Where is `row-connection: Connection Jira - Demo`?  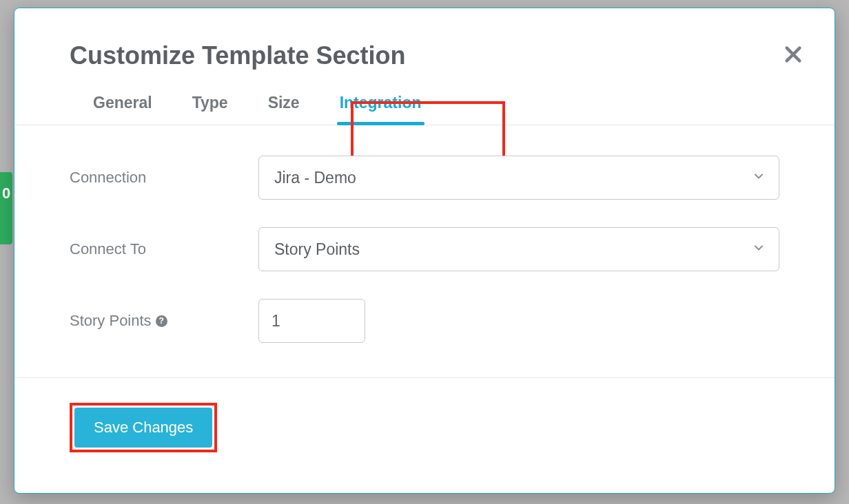
row-connection: Connection Jira - Demo is located at coordinates (424, 178).